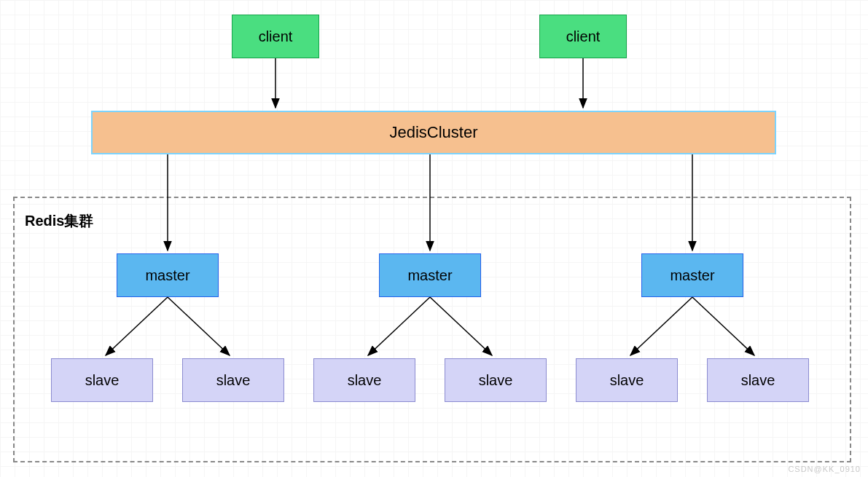 Image resolution: width=868 pixels, height=477 pixels. Describe the element at coordinates (168, 275) in the screenshot. I see `master-node-1: master` at that location.